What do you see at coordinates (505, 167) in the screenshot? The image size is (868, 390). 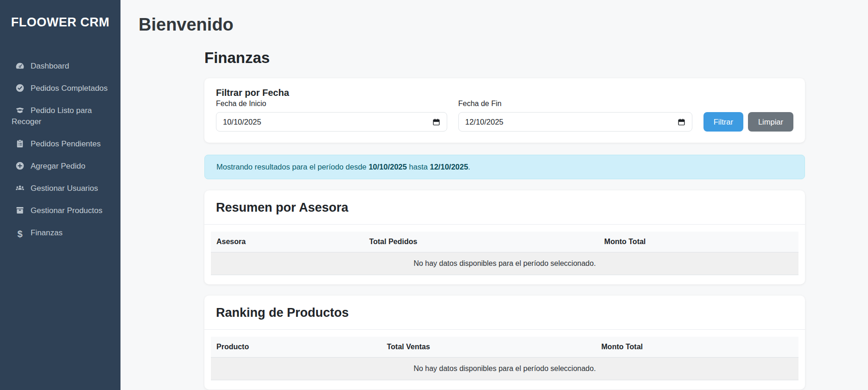 I see `period-alert: Mostrando resultados para el período des…` at bounding box center [505, 167].